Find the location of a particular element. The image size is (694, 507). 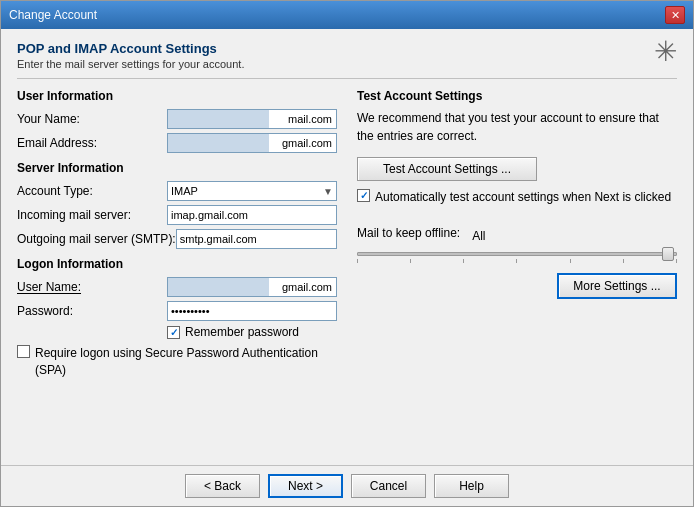

title-bar: Change Account ✕ is located at coordinates (347, 15).